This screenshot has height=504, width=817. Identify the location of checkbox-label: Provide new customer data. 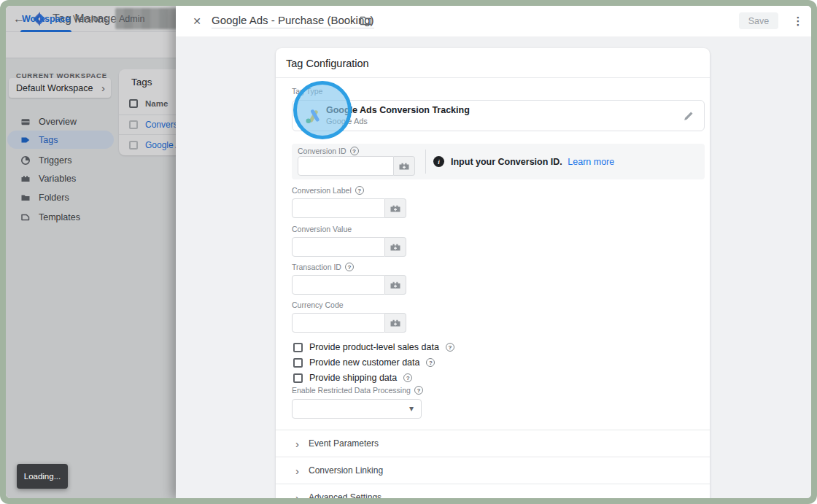
(365, 363).